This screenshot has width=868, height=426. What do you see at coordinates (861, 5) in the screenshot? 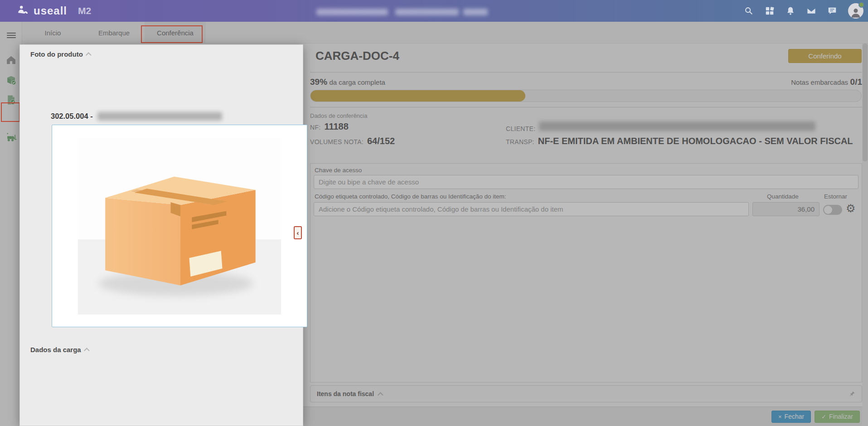
I see `online-status-dot` at bounding box center [861, 5].